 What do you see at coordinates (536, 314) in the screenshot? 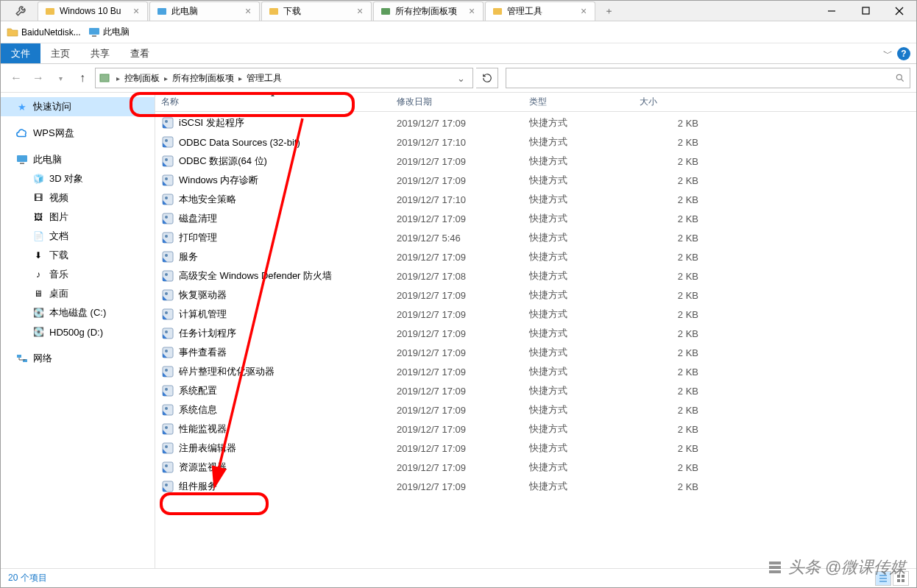
I see `file-row: 计算机管理 2019/12/7 17:09 快捷方式 2 KB` at bounding box center [536, 314].